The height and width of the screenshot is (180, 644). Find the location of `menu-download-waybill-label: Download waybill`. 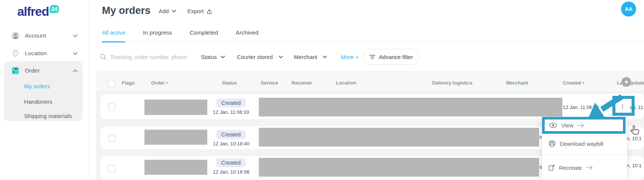

menu-download-waybill-label: Download waybill is located at coordinates (582, 144).